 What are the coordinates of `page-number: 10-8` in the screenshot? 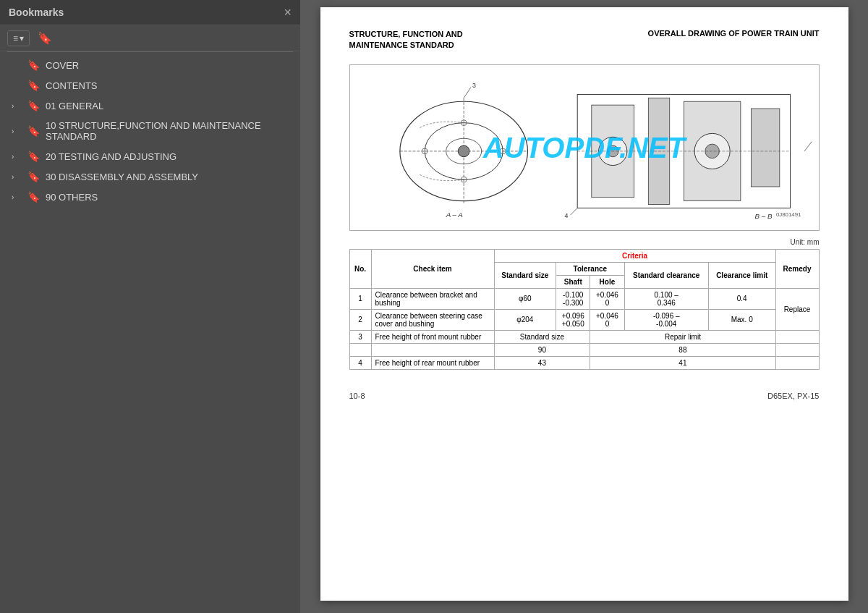 It's located at (357, 396).